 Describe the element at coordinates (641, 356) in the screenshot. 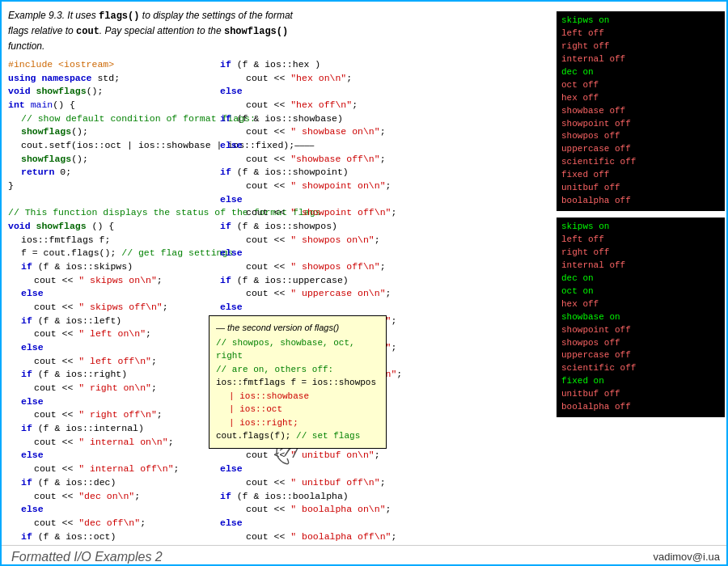

I see `bb2-uppercase: uppercase off` at that location.